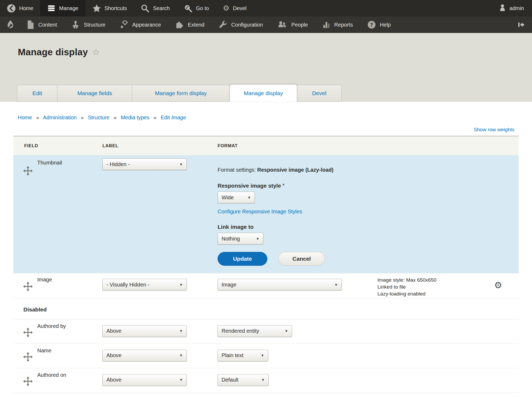 The height and width of the screenshot is (397, 532). I want to click on toolbar-item-label: Reports, so click(344, 25).